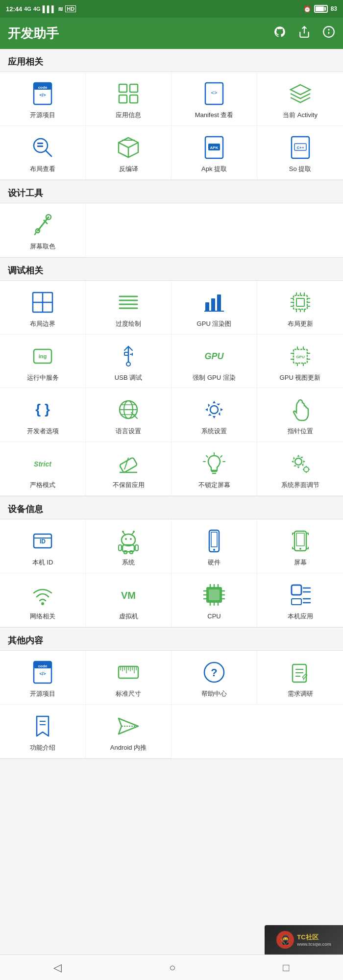  I want to click on cpu-chip-icon, so click(214, 595).